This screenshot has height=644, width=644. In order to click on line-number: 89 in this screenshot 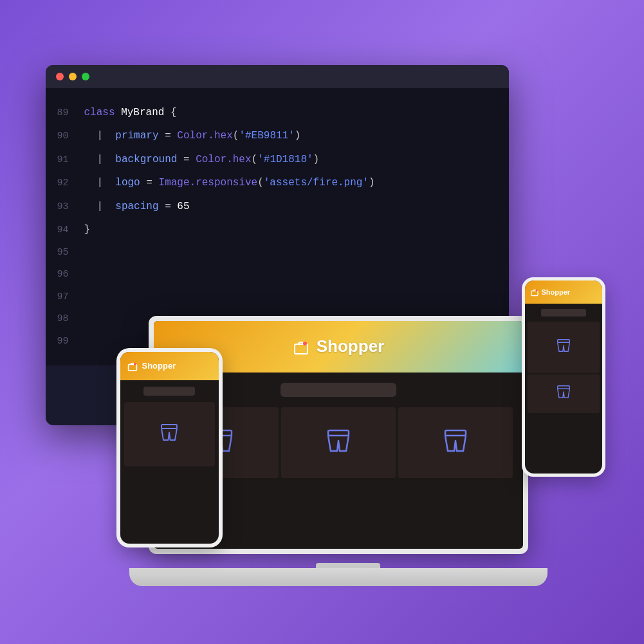, I will do `click(65, 113)`.